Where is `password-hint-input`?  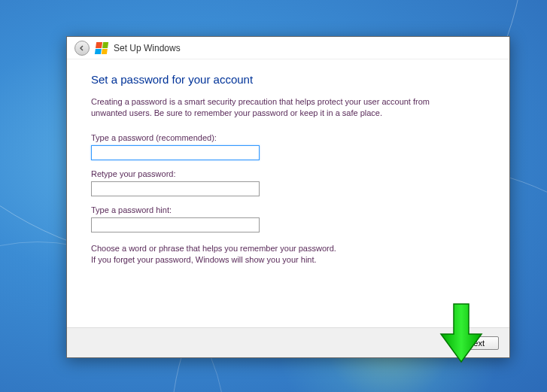 password-hint-input is located at coordinates (175, 225).